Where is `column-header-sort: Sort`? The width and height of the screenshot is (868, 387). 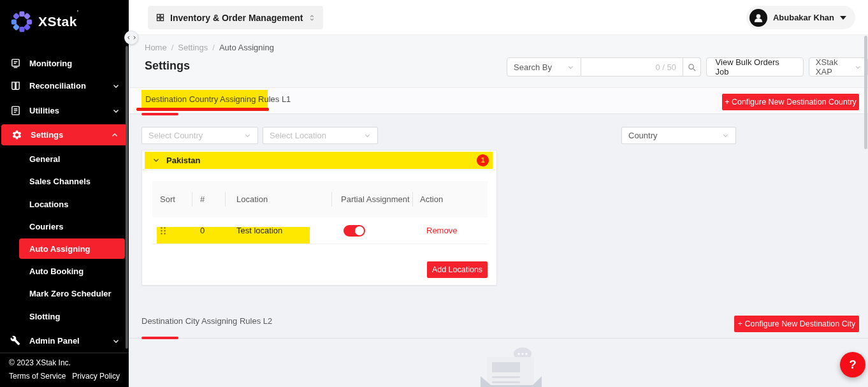 column-header-sort: Sort is located at coordinates (172, 199).